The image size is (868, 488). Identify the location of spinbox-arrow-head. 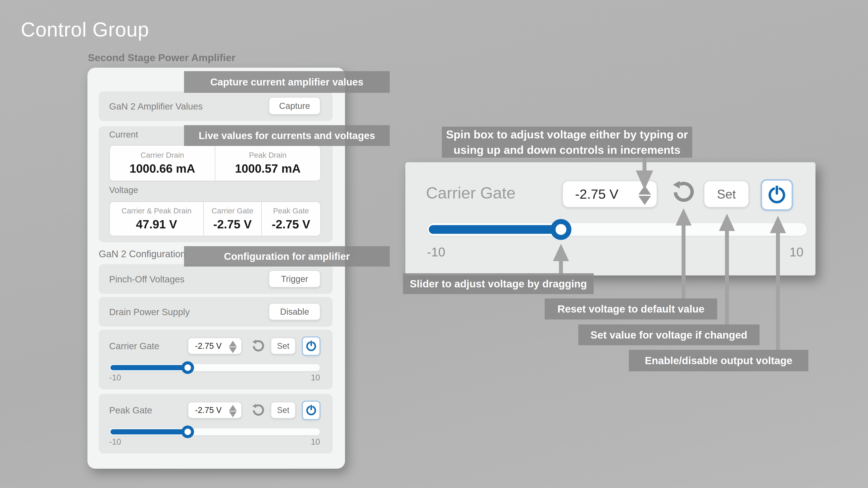
(644, 180).